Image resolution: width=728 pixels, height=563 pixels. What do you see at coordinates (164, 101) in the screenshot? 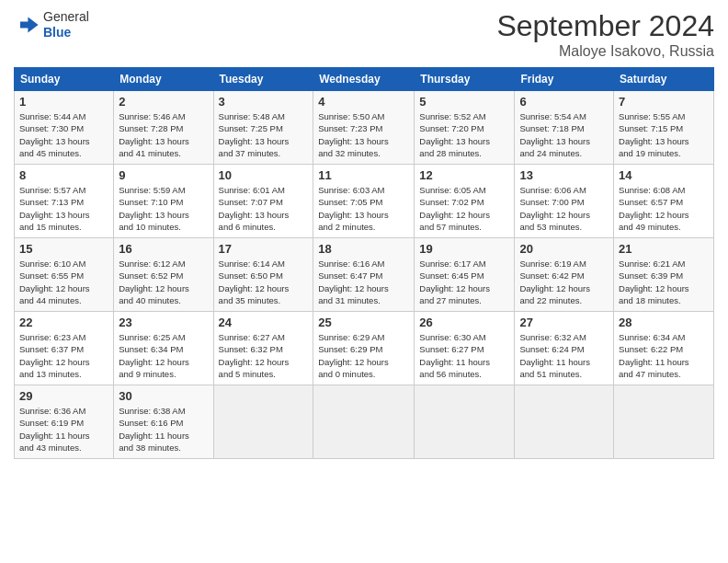
I see `day-number: 2` at bounding box center [164, 101].